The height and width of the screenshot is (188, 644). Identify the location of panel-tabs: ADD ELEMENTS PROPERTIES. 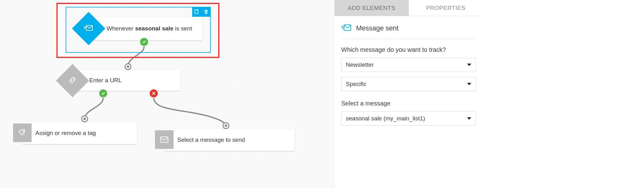
(408, 8).